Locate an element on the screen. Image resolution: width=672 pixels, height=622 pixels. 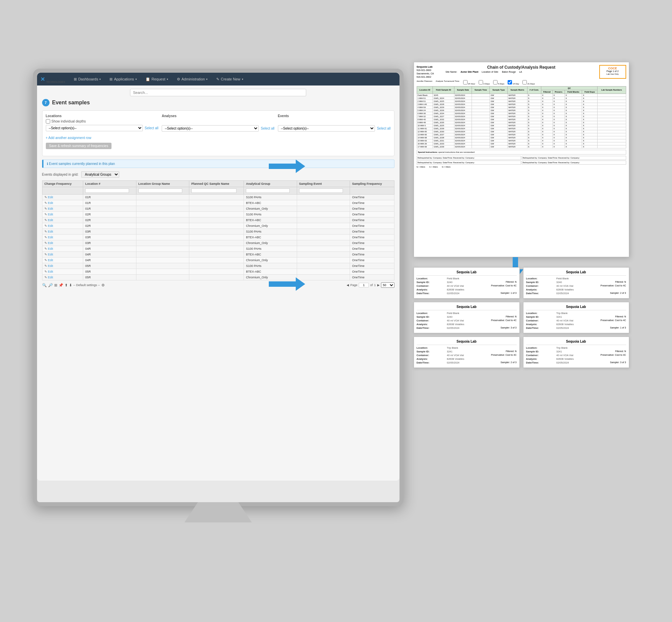
add-row-link: + Add another assignment row is located at coordinates (69, 138).